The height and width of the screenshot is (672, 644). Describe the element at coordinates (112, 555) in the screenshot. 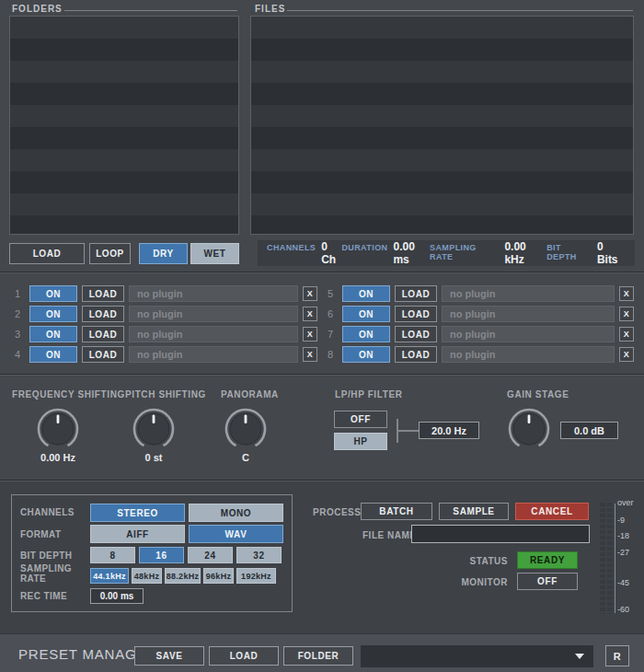

I see `bit-depth-8-button: 8` at that location.